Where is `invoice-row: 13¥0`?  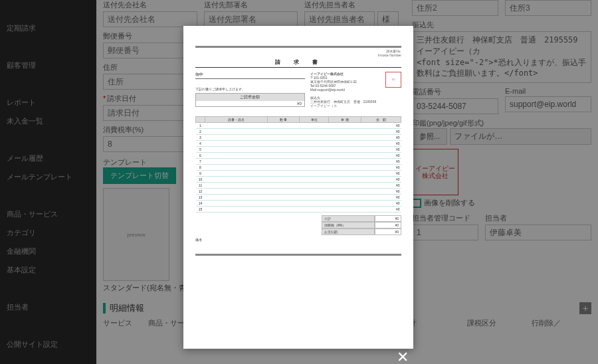
invoice-row: 13¥0 is located at coordinates (299, 198).